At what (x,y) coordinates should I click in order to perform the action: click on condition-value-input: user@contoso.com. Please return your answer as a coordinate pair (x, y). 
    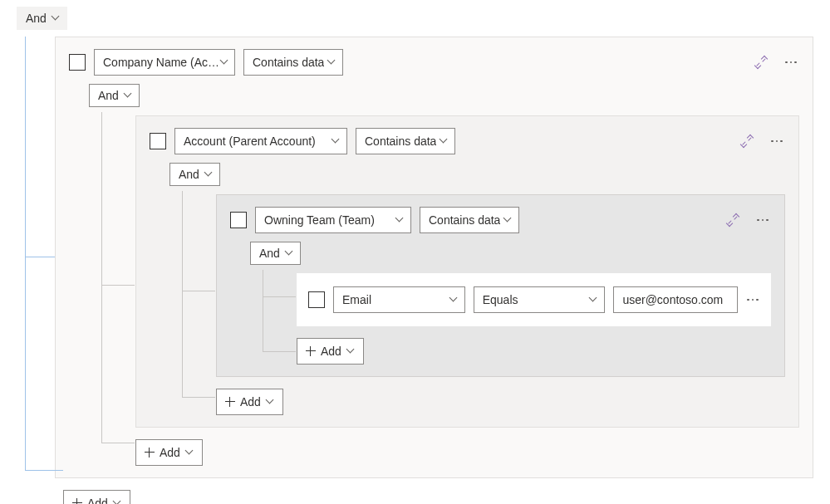
    Looking at the image, I should click on (675, 300).